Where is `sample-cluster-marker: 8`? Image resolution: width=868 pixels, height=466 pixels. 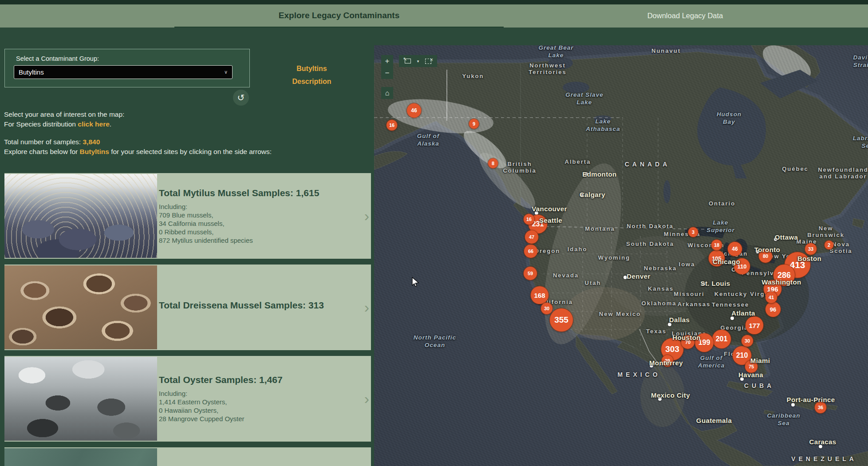
sample-cluster-marker: 8 is located at coordinates (493, 163).